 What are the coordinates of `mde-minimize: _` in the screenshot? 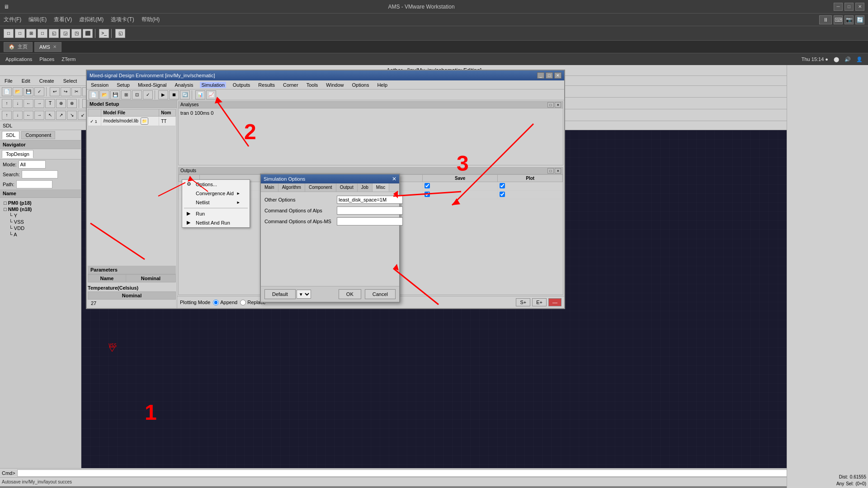 It's located at (541, 75).